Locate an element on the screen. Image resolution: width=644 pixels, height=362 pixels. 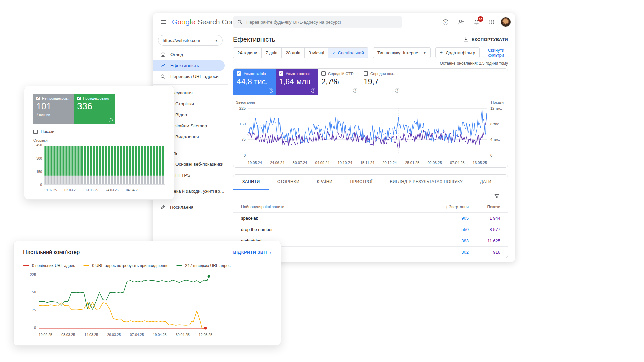
sidebar-item-url-inspection: Перевірка URL-адреси is located at coordinates (189, 76).